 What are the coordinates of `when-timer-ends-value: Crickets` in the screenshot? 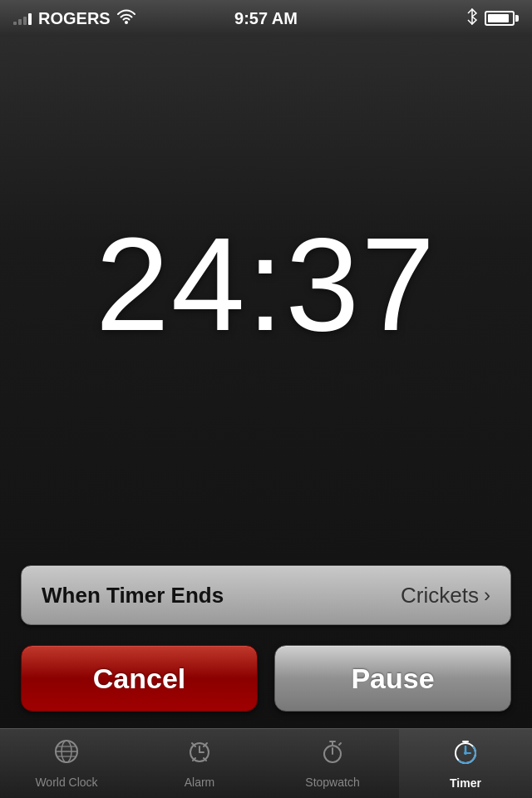 It's located at (440, 595).